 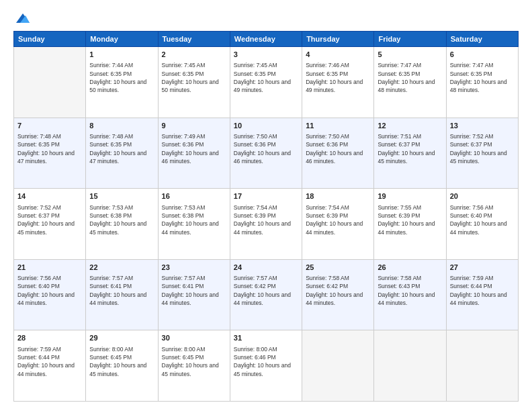 What do you see at coordinates (338, 78) in the screenshot?
I see `day-info: Sunrise: 7:46 AMSunset: 6:35 PMDaylight:…` at bounding box center [338, 78].